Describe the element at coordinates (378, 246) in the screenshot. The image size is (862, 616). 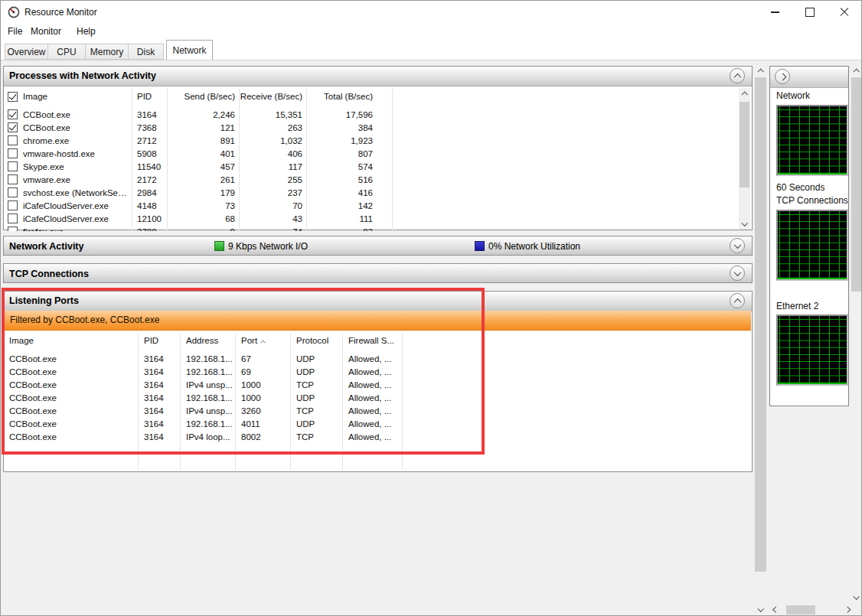
I see `network-activity-bar: Network Activity 9 Kbps Network I/O 0% N…` at that location.